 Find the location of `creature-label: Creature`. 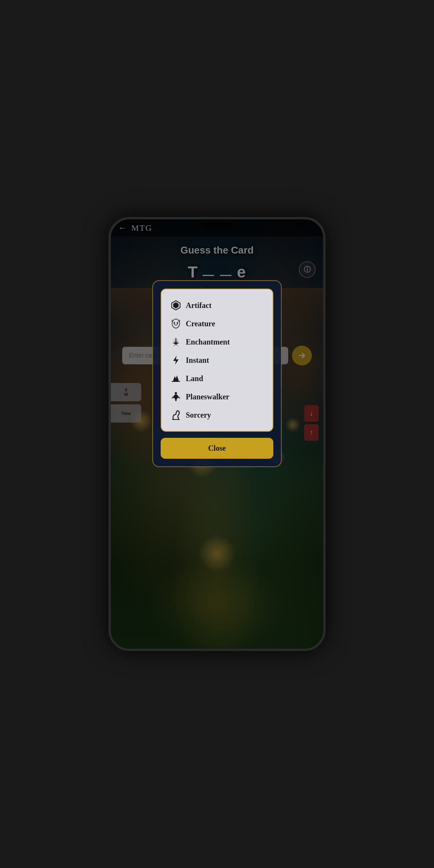

creature-label: Creature is located at coordinates (200, 324).